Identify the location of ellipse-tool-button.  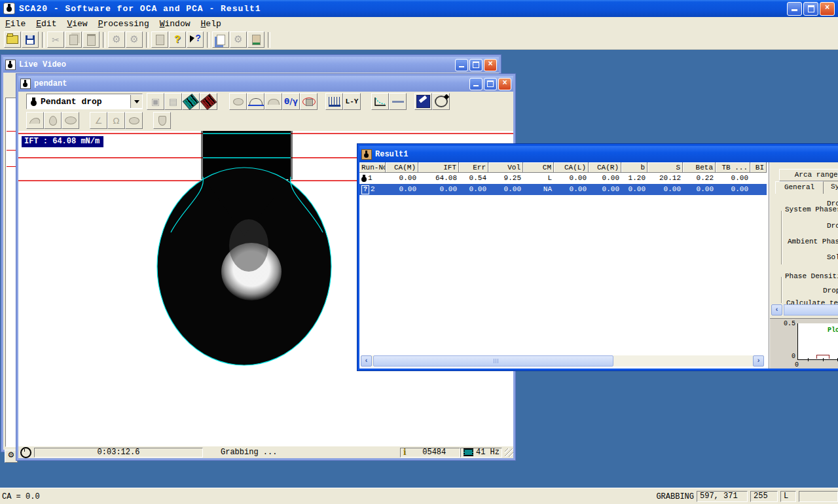
(134, 120).